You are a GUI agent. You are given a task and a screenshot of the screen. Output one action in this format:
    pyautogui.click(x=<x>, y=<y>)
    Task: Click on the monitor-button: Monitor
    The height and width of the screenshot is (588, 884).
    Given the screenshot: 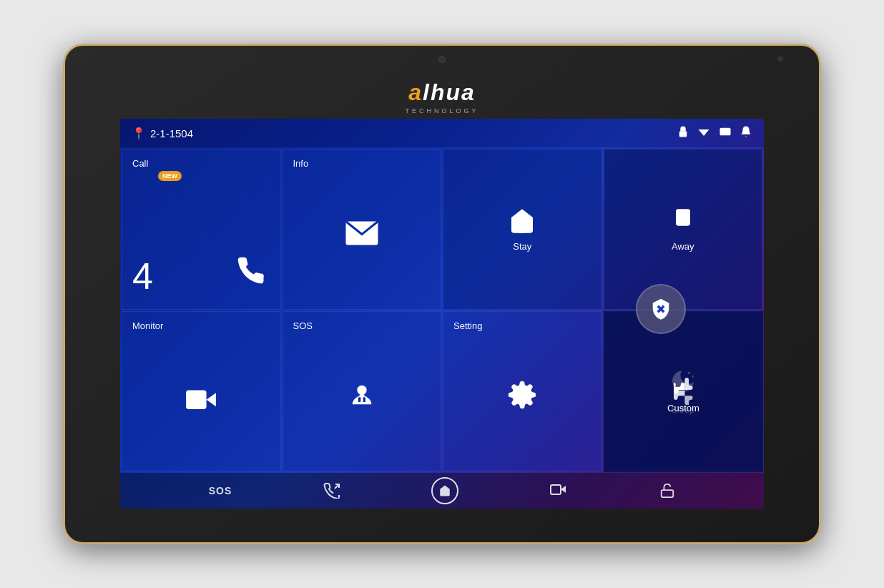 What is the action you would take?
    pyautogui.click(x=202, y=392)
    